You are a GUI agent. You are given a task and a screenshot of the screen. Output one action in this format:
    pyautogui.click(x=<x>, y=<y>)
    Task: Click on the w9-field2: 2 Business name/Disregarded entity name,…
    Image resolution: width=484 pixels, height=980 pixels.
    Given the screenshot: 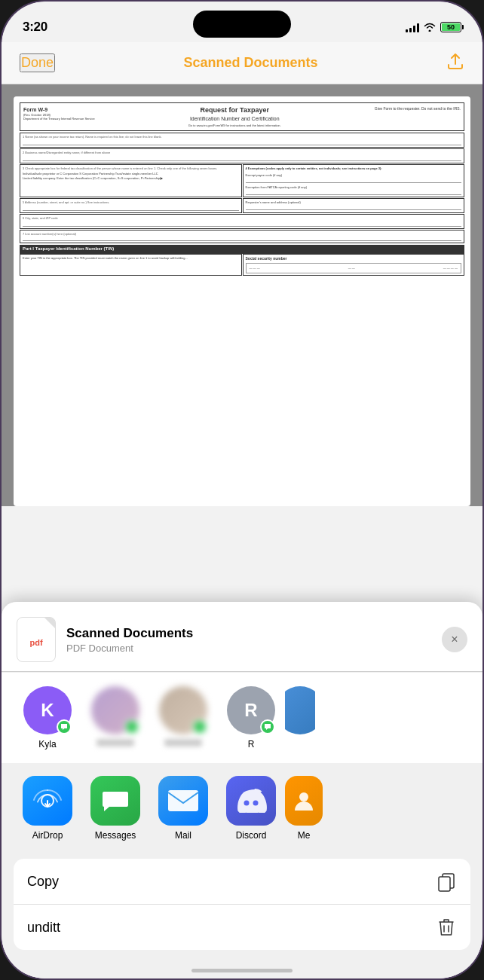 What is the action you would take?
    pyautogui.click(x=242, y=156)
    